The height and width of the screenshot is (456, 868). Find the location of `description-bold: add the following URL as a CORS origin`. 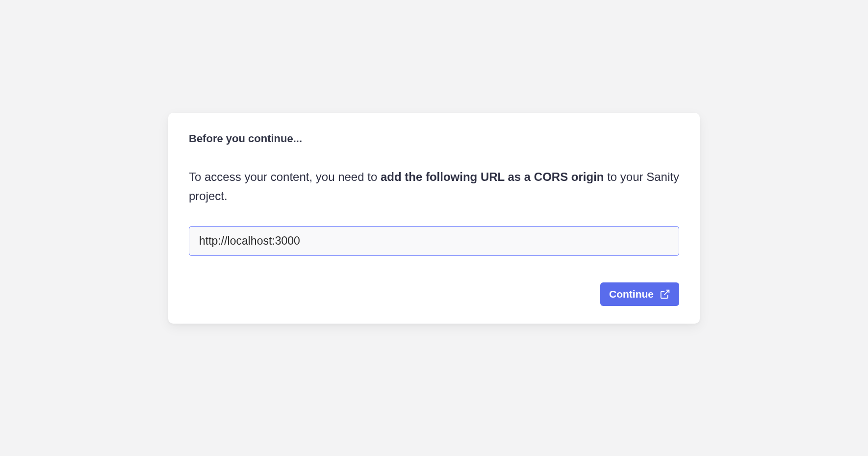

description-bold: add the following URL as a CORS origin is located at coordinates (492, 177).